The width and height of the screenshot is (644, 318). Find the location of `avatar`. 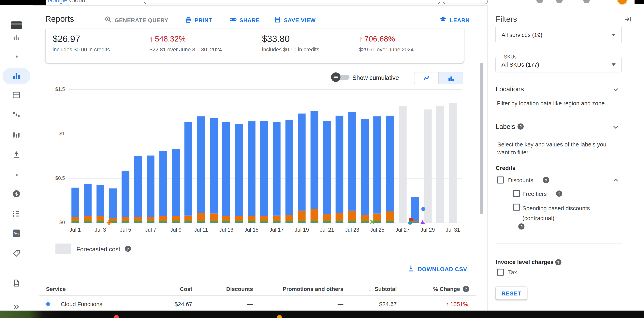

avatar is located at coordinates (622, 3).